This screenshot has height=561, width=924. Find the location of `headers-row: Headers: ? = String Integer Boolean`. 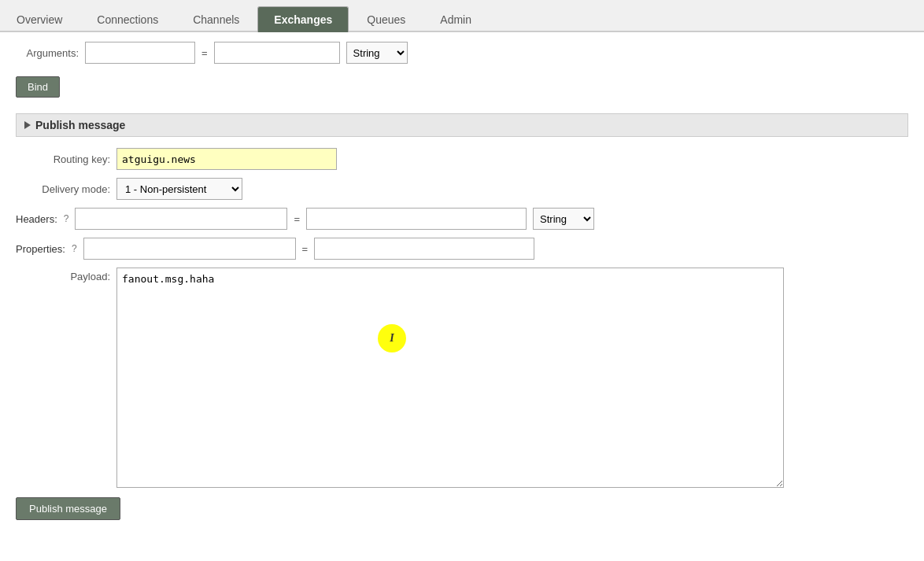

headers-row: Headers: ? = String Integer Boolean is located at coordinates (462, 219).